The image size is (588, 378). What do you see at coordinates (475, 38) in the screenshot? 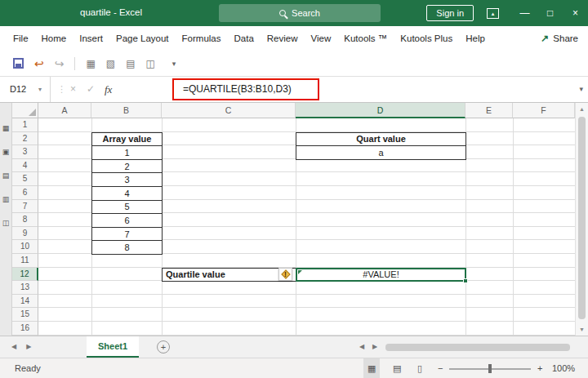
I see `tab-help: Help` at bounding box center [475, 38].